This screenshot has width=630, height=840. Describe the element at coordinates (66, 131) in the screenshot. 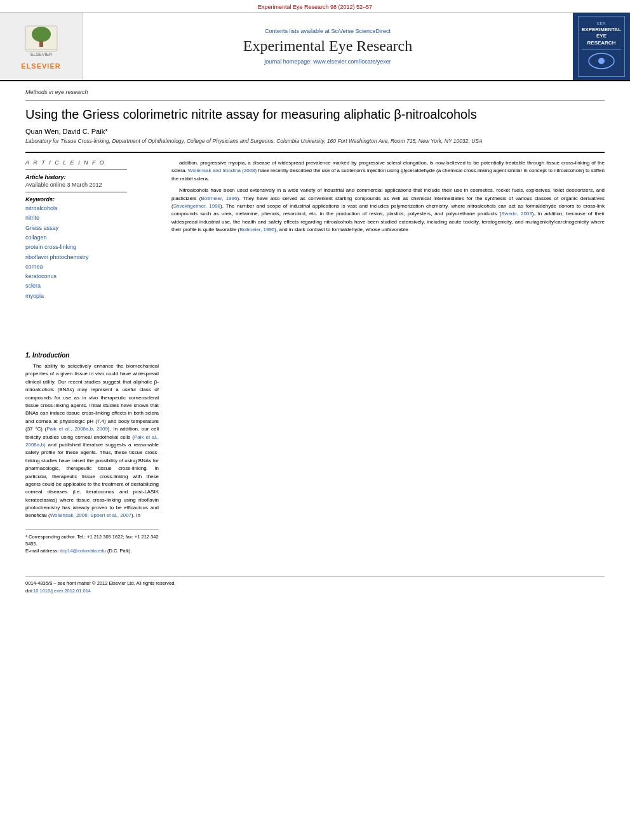

I see `authors-text: Quan Wen, David C. Paik*` at that location.